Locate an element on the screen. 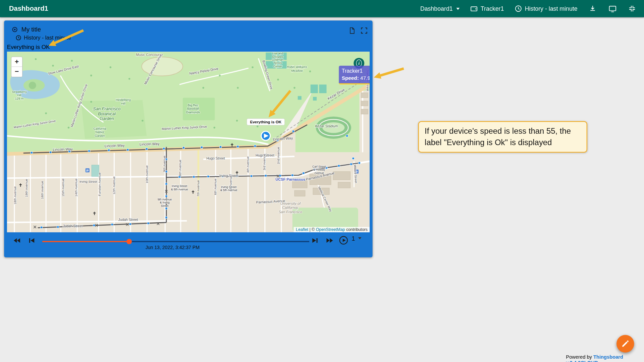 Image resolution: width=644 pixels, height=362 pixels. svg-text:University ofCalifornia,San Fr: University ofCalifornia,San Francisco is located at coordinates (290, 208).